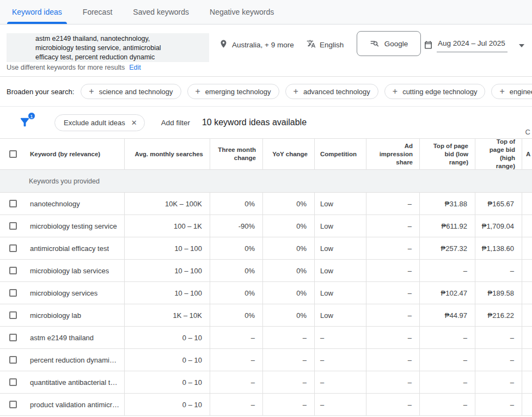 The height and width of the screenshot is (417, 532). Describe the element at coordinates (70, 271) in the screenshot. I see `keyword-text: microbiology lab services` at that location.